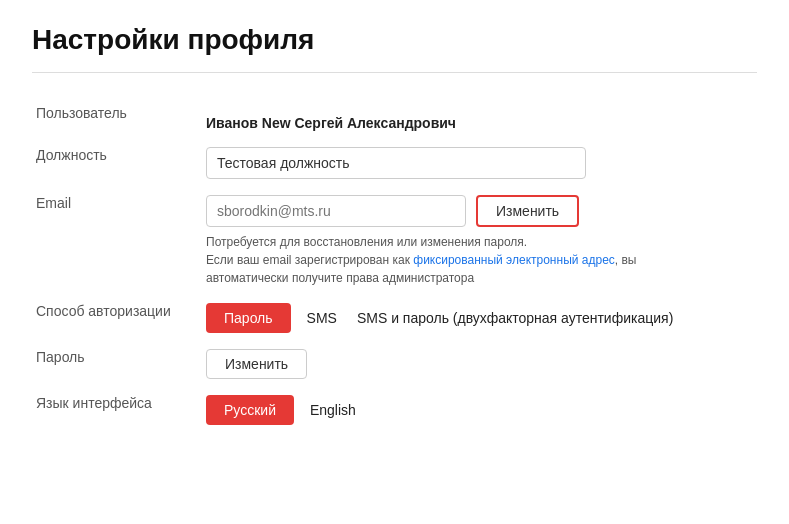  What do you see at coordinates (480, 118) in the screenshot?
I see `user-value-cell: Иванов New Сергей Александрович` at bounding box center [480, 118].